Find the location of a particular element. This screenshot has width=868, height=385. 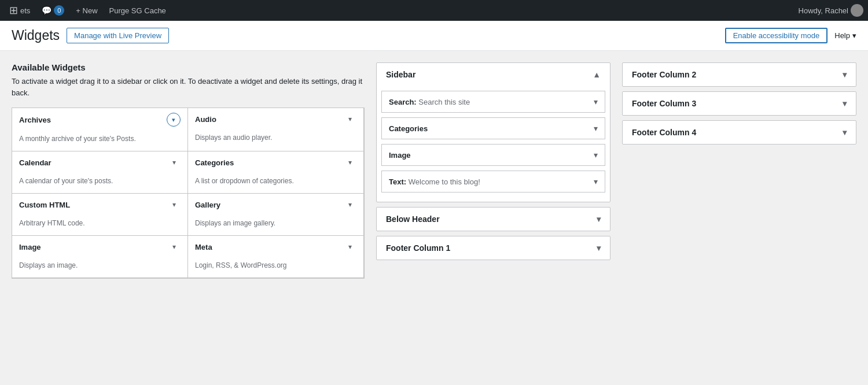

footer-column-2-area-title: Footer Column 2 is located at coordinates (664, 75).